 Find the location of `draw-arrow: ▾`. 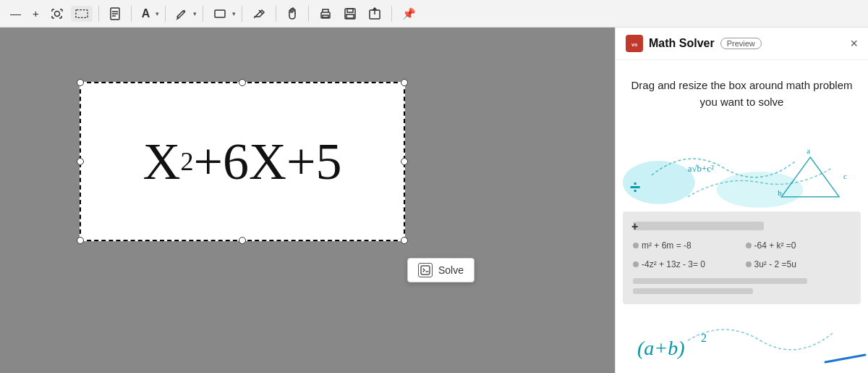

draw-arrow: ▾ is located at coordinates (195, 14).